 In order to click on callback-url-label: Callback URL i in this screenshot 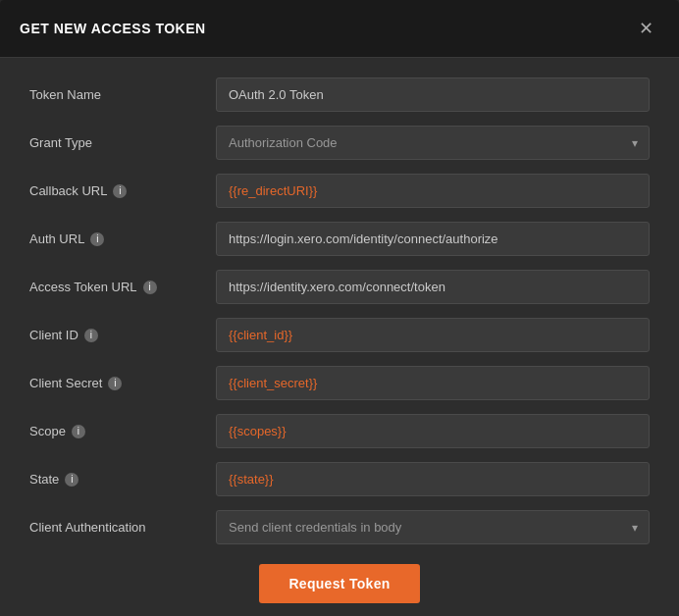, I will do `click(123, 190)`.